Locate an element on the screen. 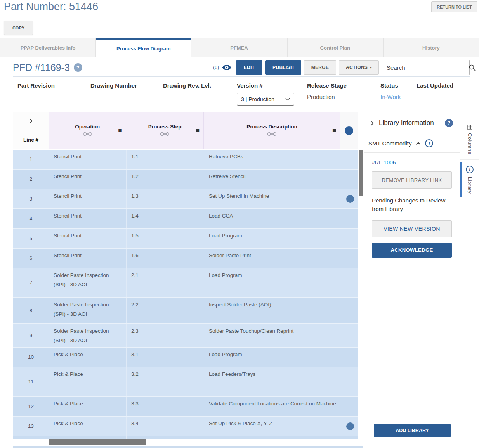 The height and width of the screenshot is (448, 479). side-tab-columns: Columns is located at coordinates (470, 136).